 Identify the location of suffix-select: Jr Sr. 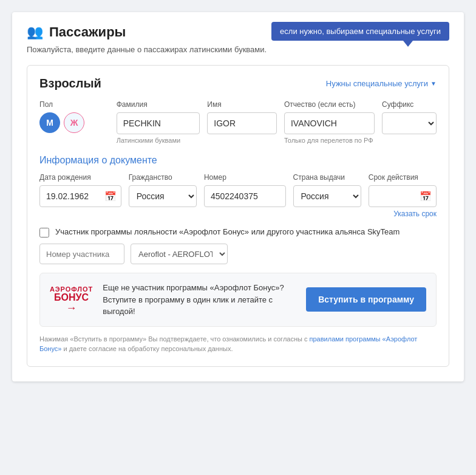
(409, 123).